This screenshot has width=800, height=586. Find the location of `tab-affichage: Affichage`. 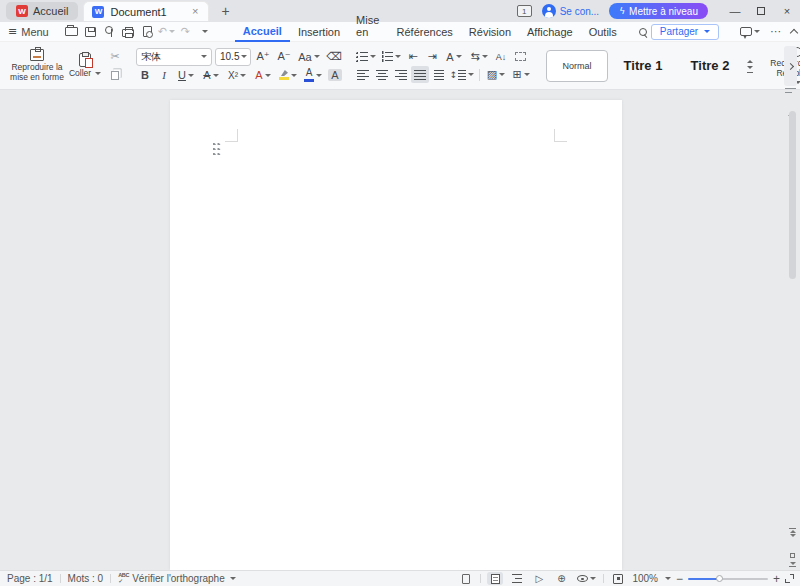

tab-affichage: Affichage is located at coordinates (550, 32).